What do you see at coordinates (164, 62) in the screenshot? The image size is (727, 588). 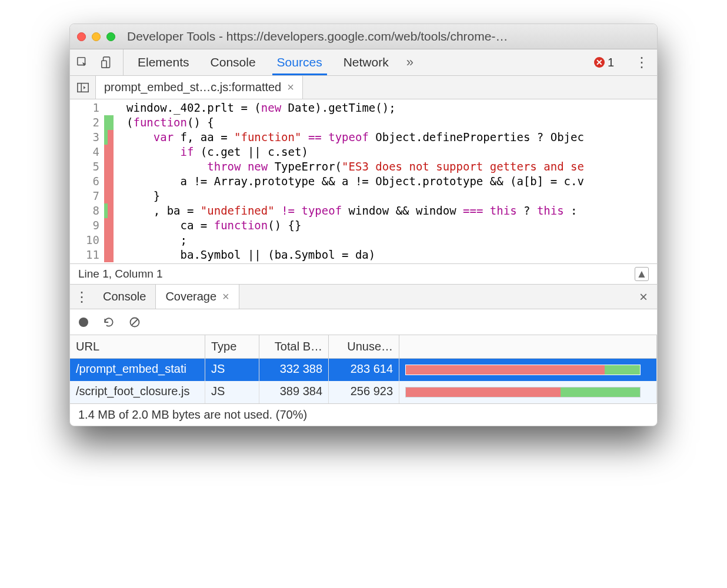 I see `tab-elements: Elements` at bounding box center [164, 62].